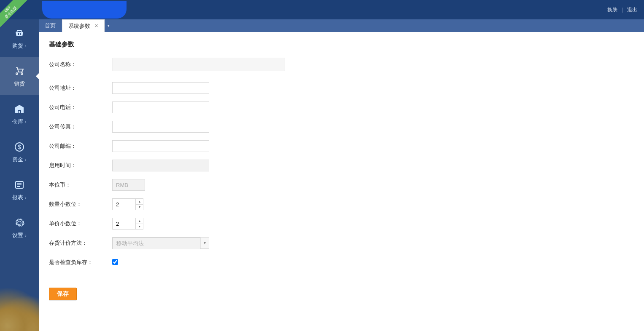  I want to click on sidebar-item-finance: $ 资金›, so click(19, 152).